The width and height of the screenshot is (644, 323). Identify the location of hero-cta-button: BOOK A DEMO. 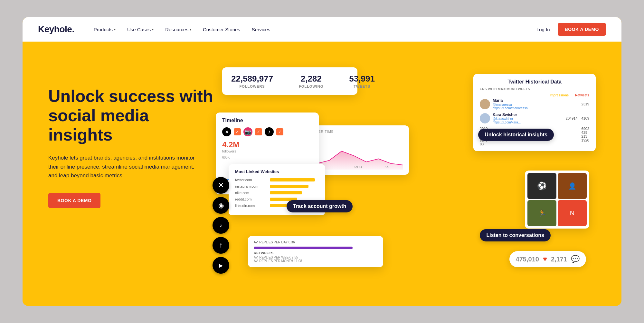
(74, 201).